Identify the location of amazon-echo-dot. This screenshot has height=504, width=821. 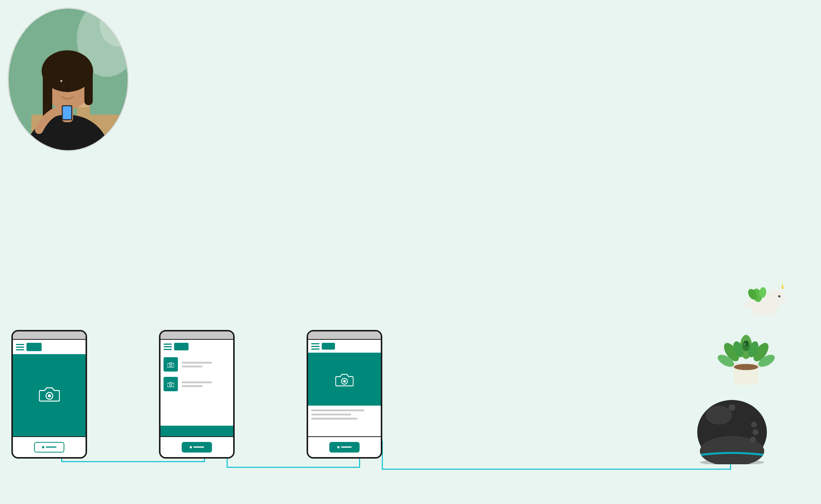
(730, 432).